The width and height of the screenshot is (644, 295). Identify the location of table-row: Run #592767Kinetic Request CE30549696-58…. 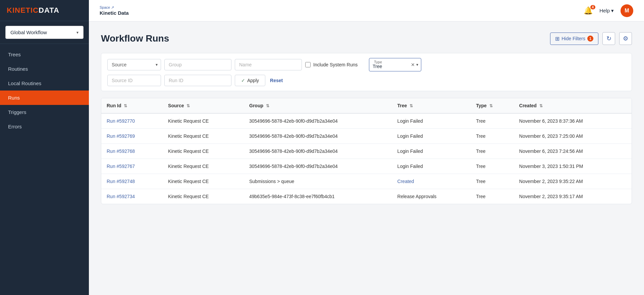
(366, 166).